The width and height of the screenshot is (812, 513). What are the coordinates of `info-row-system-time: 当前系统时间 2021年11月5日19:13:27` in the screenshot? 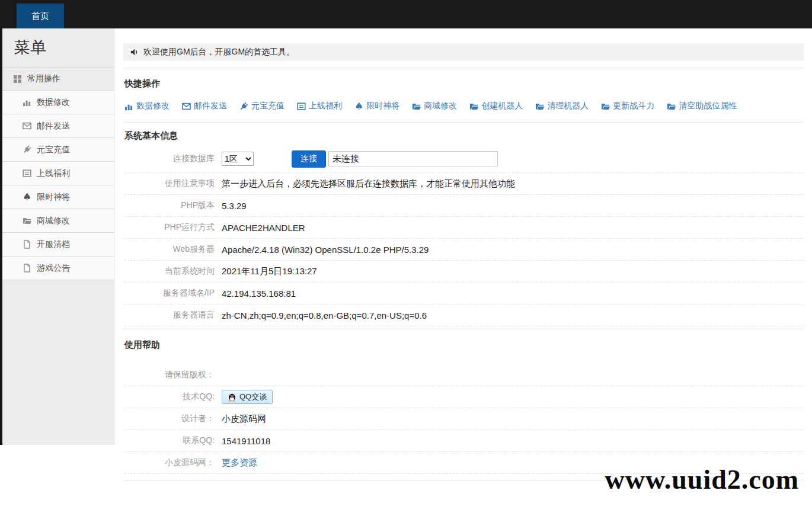 It's located at (464, 271).